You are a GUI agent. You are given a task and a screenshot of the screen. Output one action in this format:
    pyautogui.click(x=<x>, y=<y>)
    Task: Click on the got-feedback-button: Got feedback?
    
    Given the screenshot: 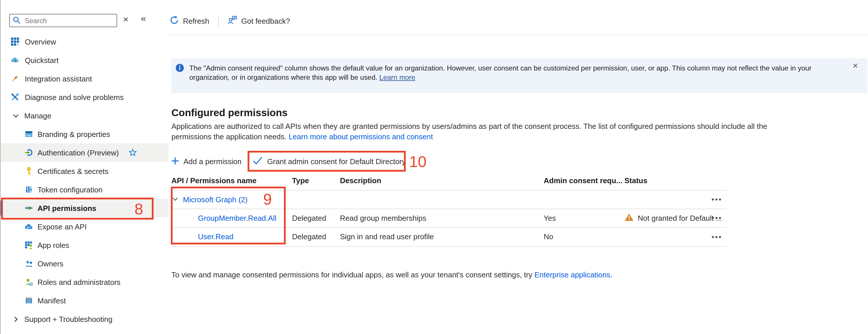 What is the action you would take?
    pyautogui.click(x=259, y=21)
    